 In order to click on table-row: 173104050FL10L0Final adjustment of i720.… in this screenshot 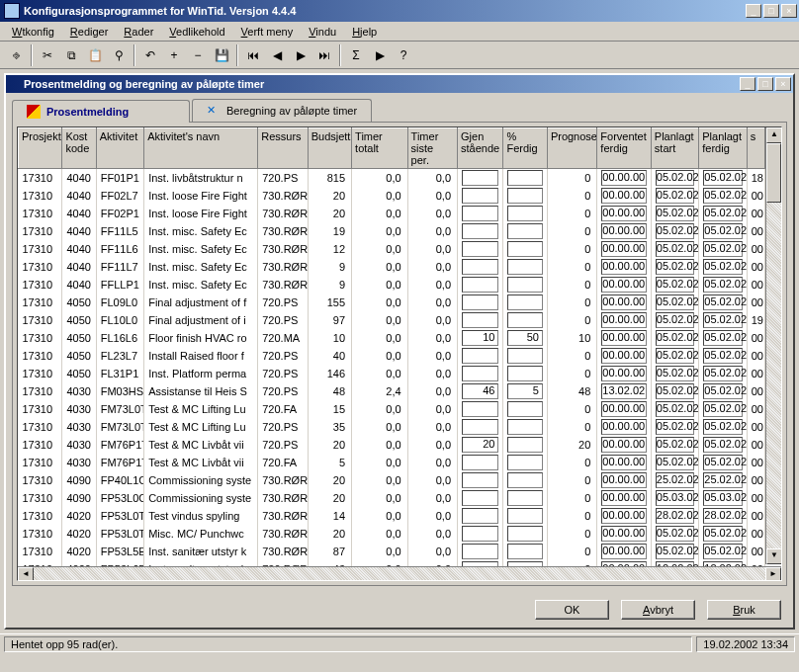, I will do `click(392, 320)`.